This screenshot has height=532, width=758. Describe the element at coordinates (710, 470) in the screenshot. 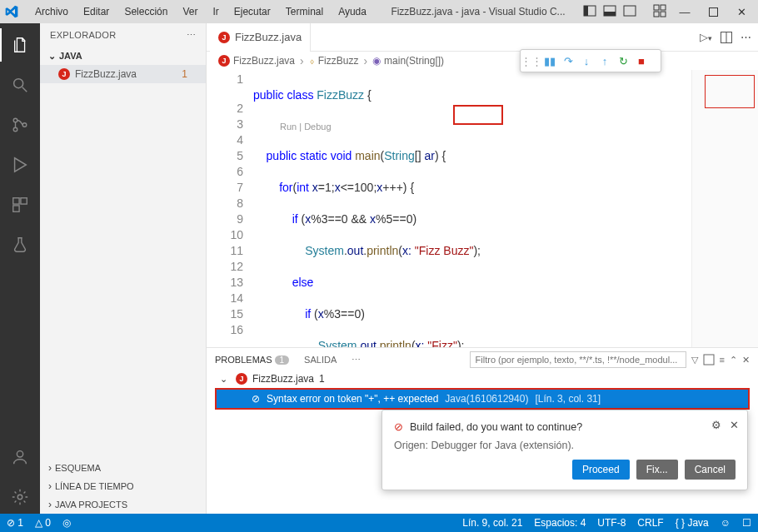

I see `cancel-button: Cancel` at that location.